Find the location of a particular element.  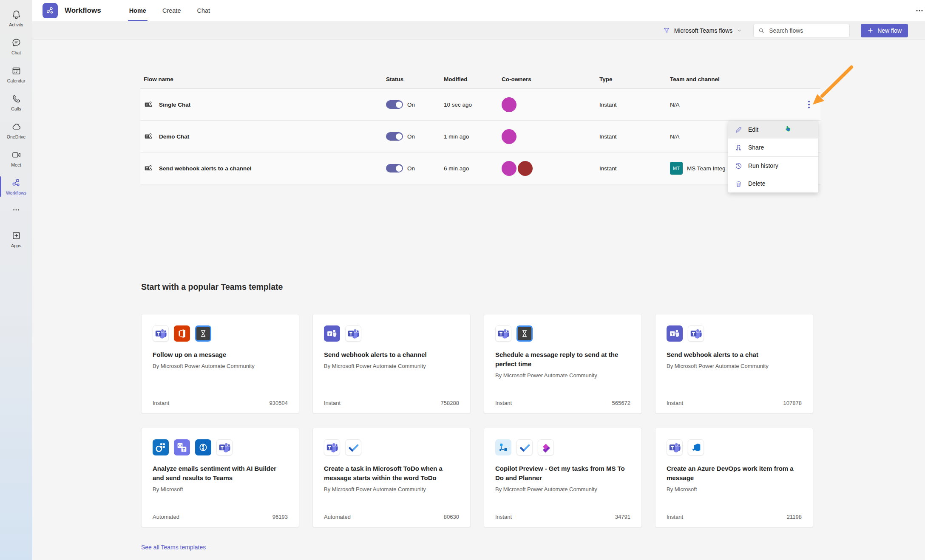

pencil-icon is located at coordinates (739, 130).